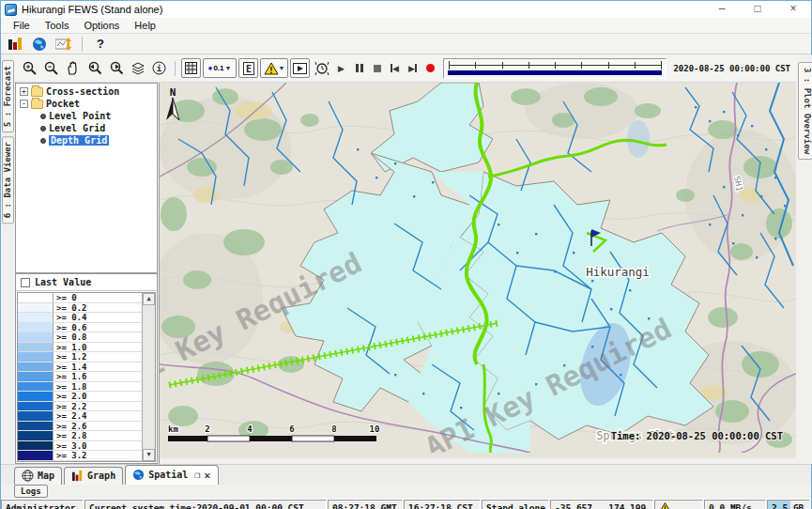  Describe the element at coordinates (86, 273) in the screenshot. I see `left-panel: + Cross-section - Pocket Level Point` at that location.